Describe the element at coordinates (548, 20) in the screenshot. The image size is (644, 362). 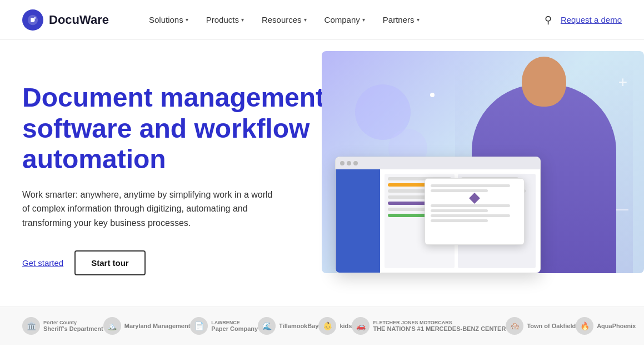
I see `search-icon: ⚲` at that location.